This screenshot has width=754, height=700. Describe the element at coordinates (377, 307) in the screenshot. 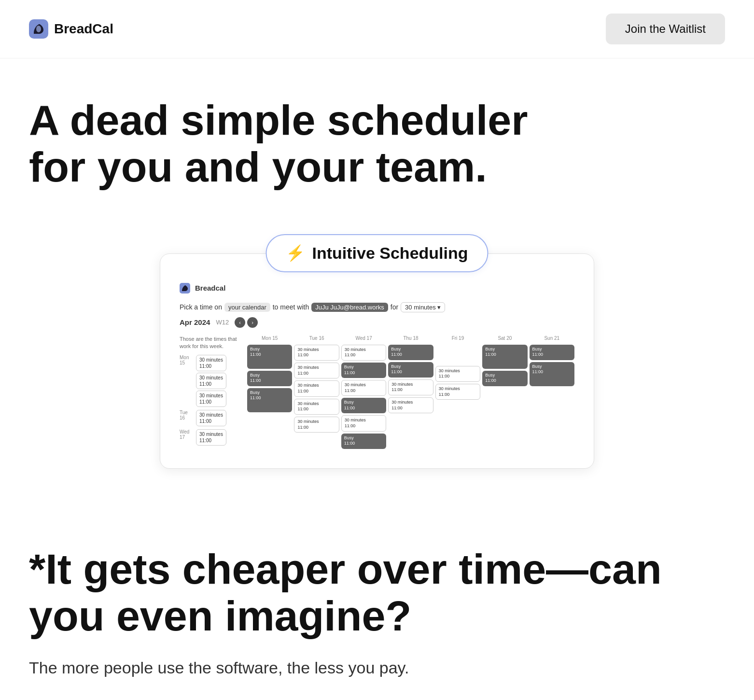

I see `cal-prompt: Pick a time on your calendar to meet wit…` at that location.